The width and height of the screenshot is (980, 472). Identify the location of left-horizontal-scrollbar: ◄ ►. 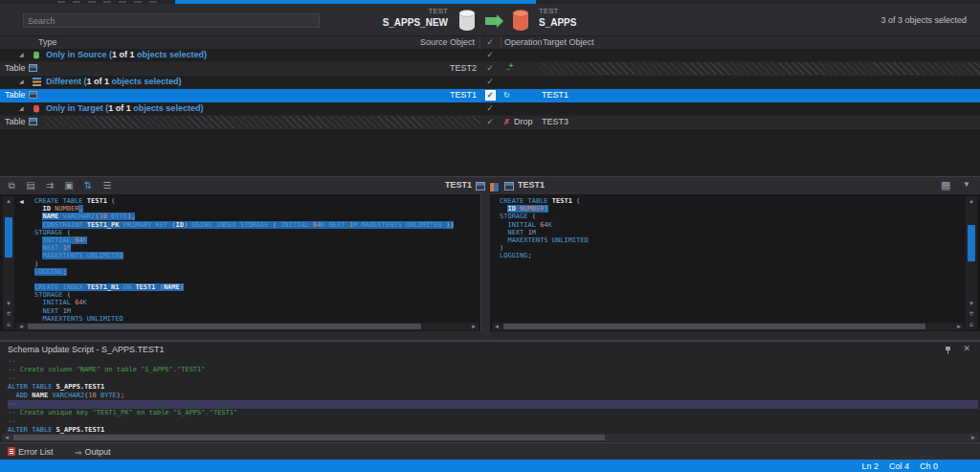
(247, 326).